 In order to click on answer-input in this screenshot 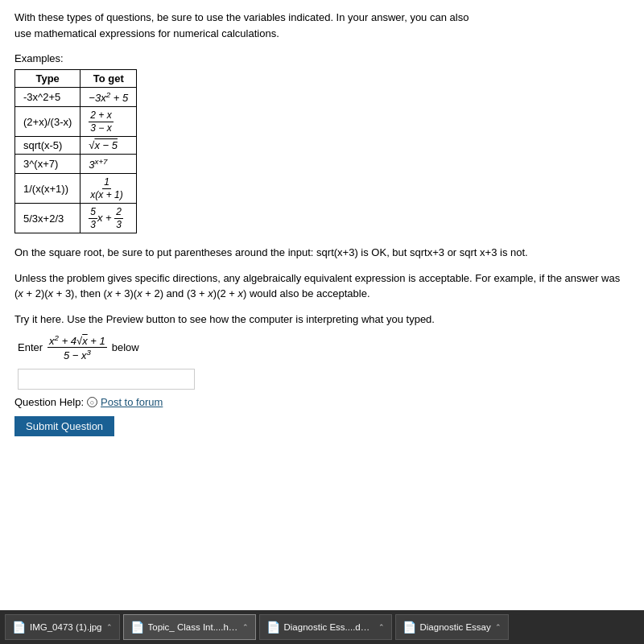, I will do `click(106, 379)`.